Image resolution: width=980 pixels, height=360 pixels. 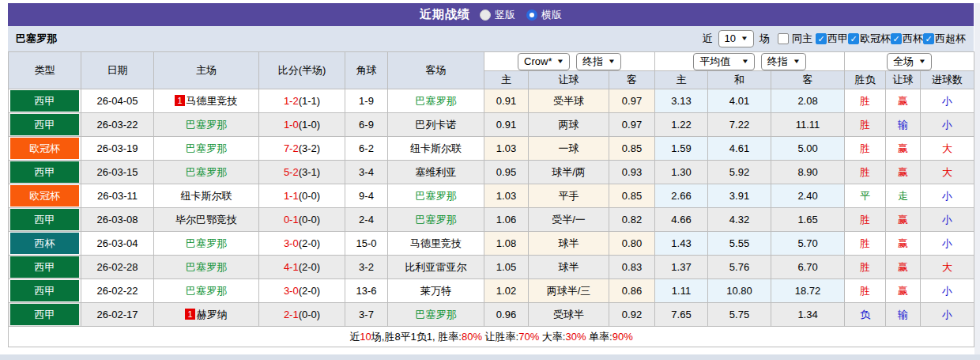 I want to click on cell-crow-away-odds: 0.97, so click(x=632, y=125).